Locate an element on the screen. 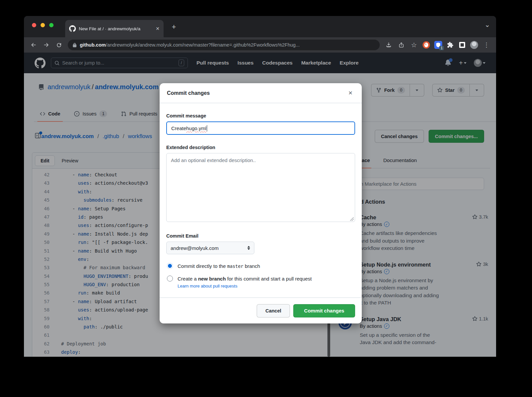 The height and width of the screenshot is (397, 532). close-icon: ✕ is located at coordinates (350, 93).